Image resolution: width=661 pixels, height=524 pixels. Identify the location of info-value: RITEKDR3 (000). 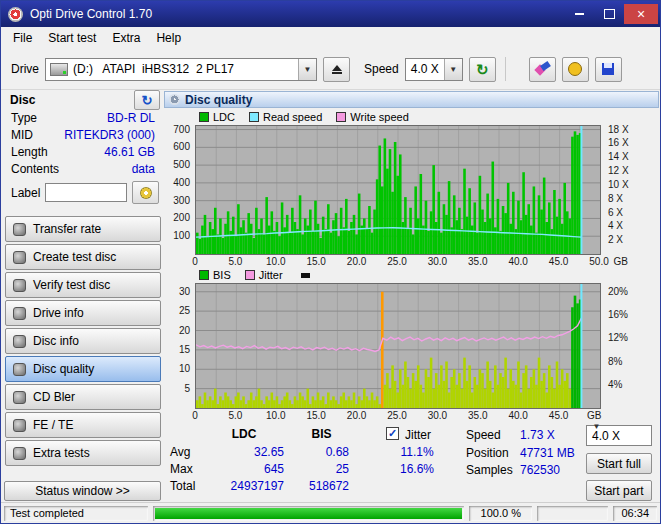
(110, 135).